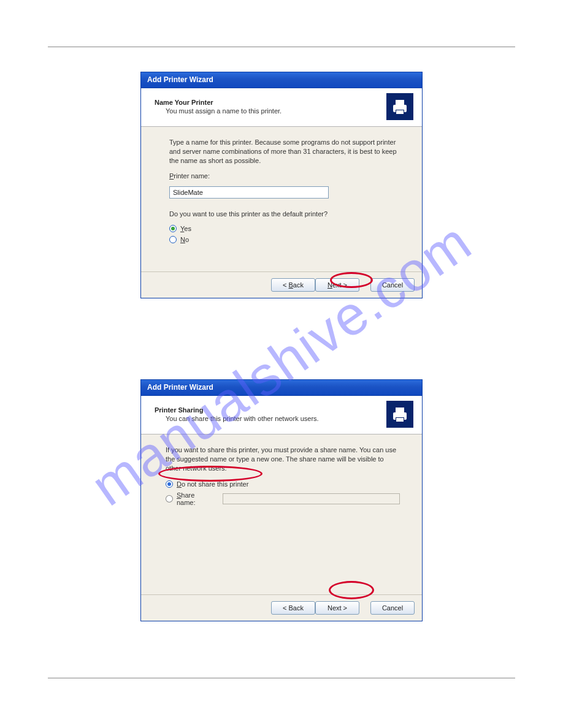 This screenshot has width=563, height=728. What do you see at coordinates (242, 419) in the screenshot?
I see `dialog-subheading: You can share this printer with other ne…` at bounding box center [242, 419].